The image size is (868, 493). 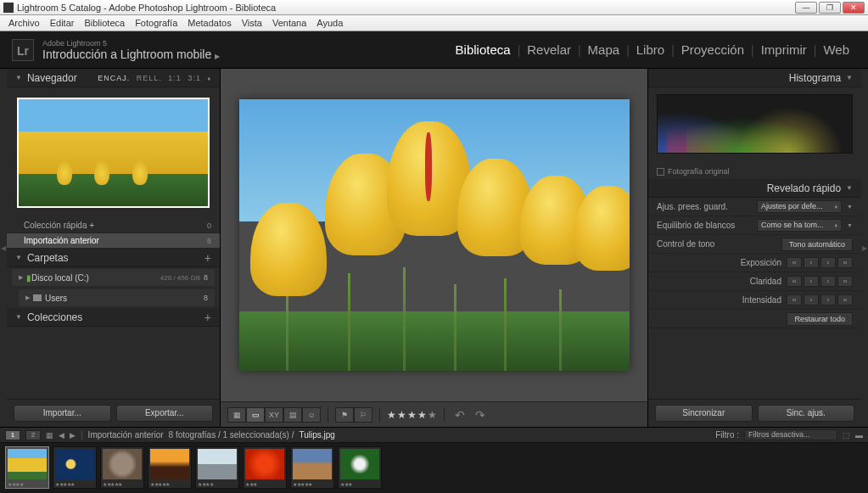 What do you see at coordinates (845, 282) in the screenshot?
I see `clarity-big-plus: ››` at bounding box center [845, 282].